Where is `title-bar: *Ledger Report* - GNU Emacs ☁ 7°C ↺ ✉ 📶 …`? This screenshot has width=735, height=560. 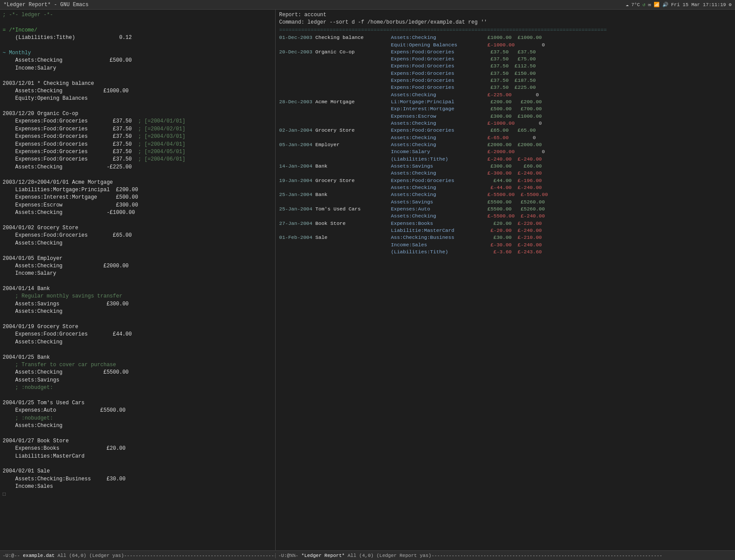
title-bar: *Ledger Report* - GNU Emacs ☁ 7°C ↺ ✉ 📶 … is located at coordinates (368, 5).